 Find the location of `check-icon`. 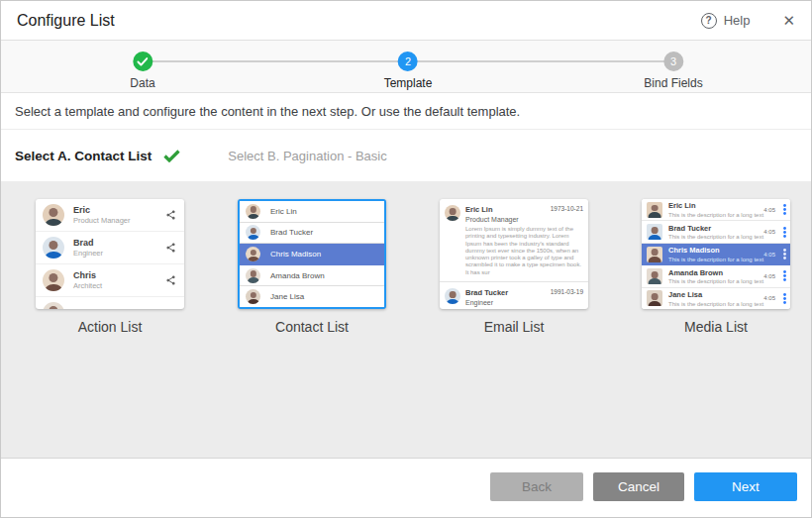

check-icon is located at coordinates (143, 61).